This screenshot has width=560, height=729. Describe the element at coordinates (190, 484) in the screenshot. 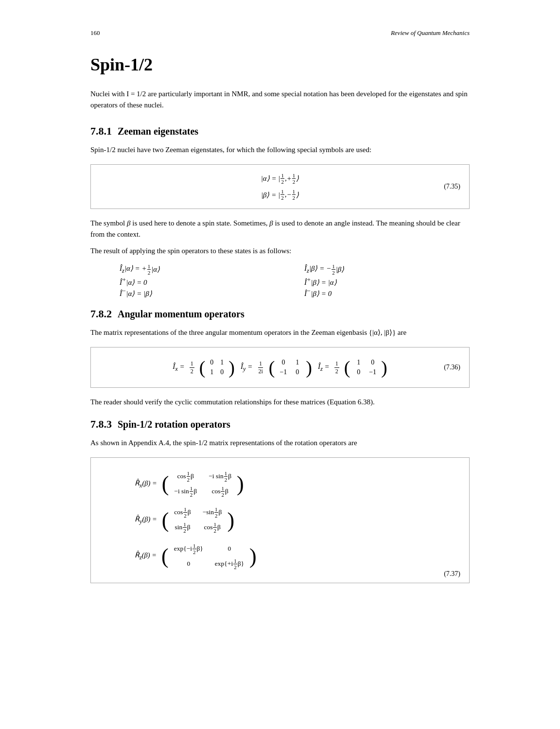

I see `rotation-rx: R̂x(β) = ( cos12β −i sin12β −i sin12β co…` at that location.